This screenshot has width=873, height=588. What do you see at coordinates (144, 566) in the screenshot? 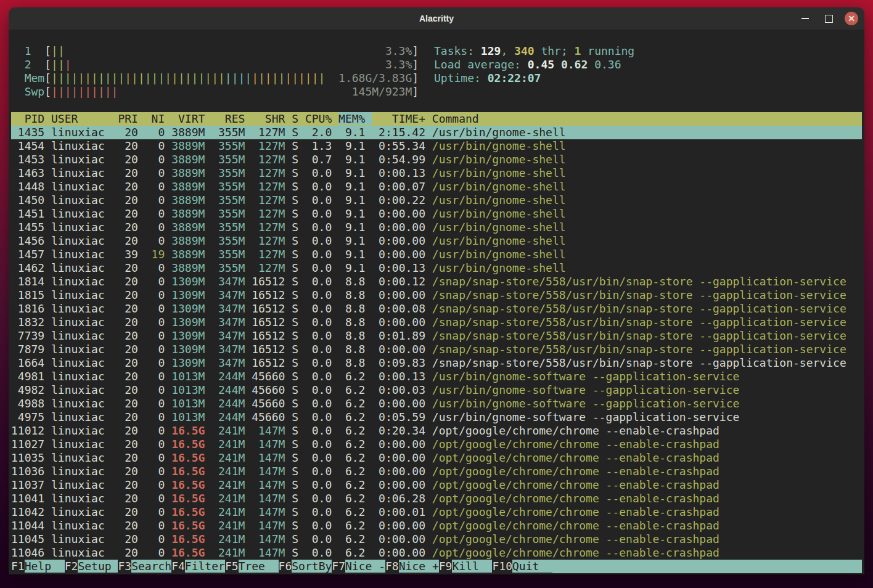
I see `fkey-f3-search: F3Search` at bounding box center [144, 566].